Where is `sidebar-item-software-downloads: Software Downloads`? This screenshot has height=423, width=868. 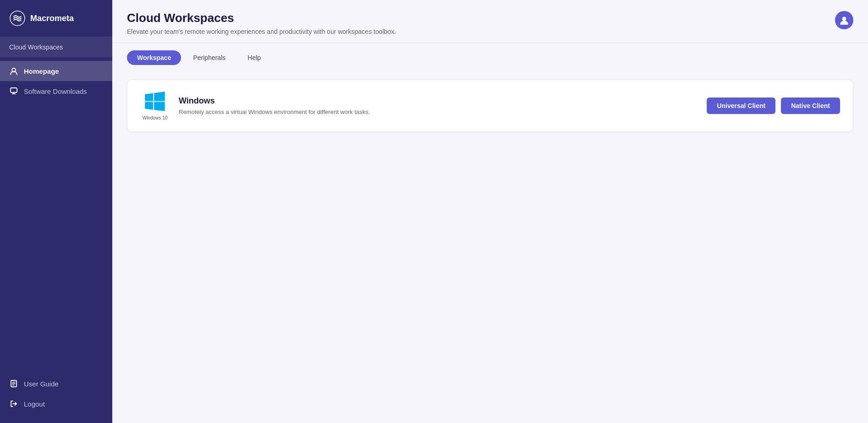 sidebar-item-software-downloads: Software Downloads is located at coordinates (56, 91).